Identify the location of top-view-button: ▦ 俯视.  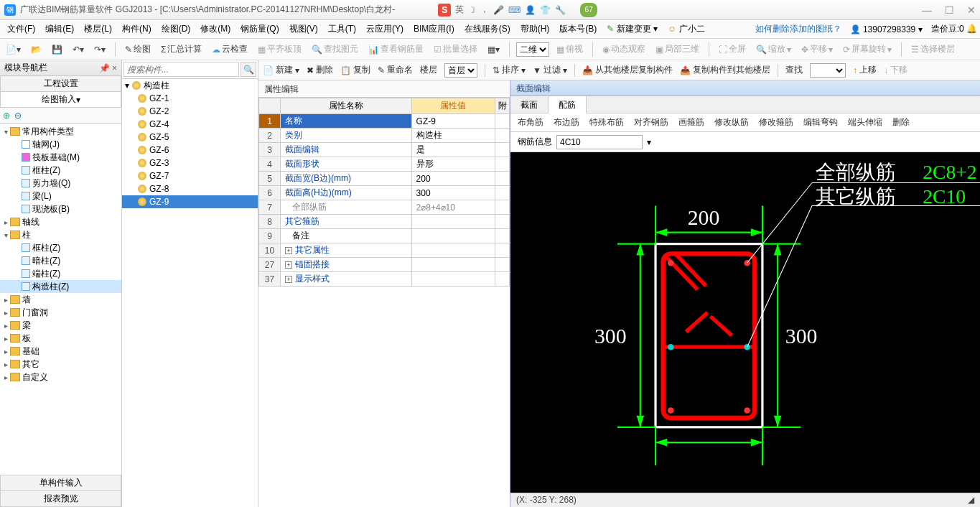
(570, 49).